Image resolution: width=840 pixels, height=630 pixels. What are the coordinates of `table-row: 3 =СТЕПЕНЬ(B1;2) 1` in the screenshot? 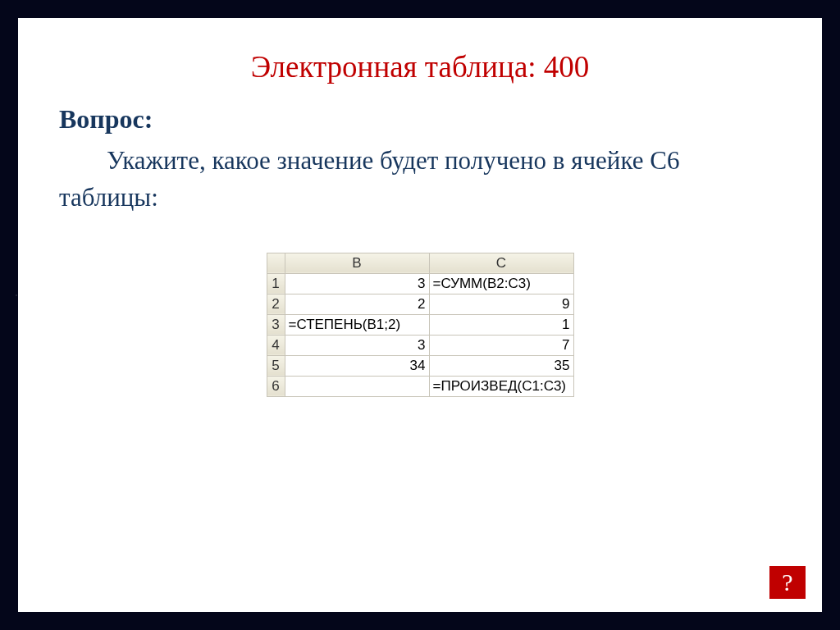 It's located at (420, 325).